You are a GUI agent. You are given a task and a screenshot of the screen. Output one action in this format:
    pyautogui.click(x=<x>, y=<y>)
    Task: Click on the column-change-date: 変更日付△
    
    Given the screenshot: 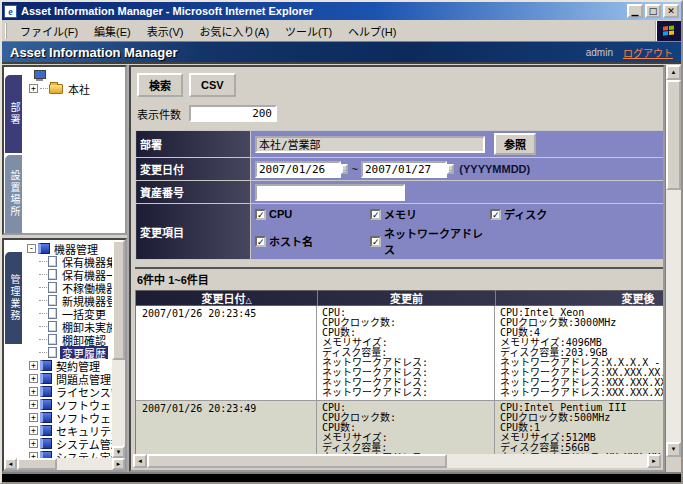 What is the action you would take?
    pyautogui.click(x=226, y=298)
    